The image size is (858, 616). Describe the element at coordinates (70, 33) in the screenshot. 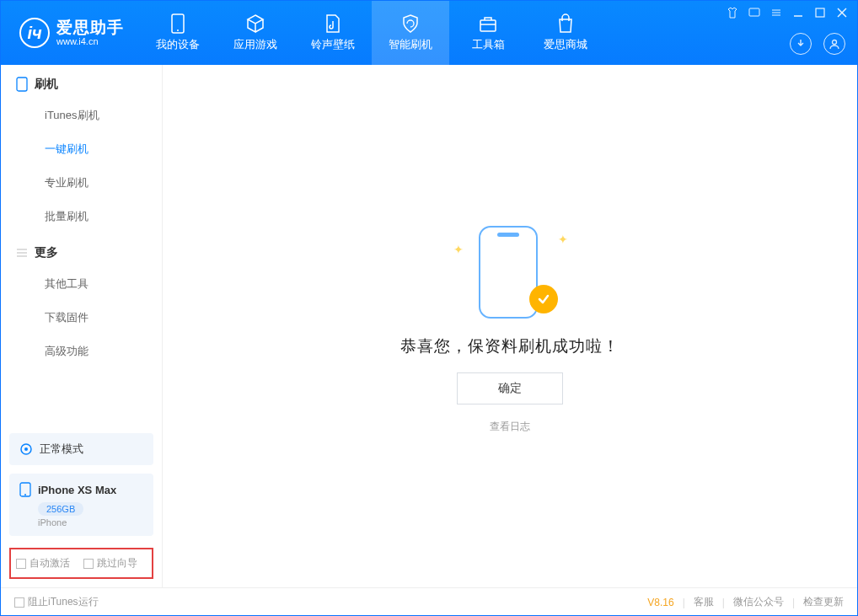

I see `logo-area: iч 爱思助手 www.i4.cn` at that location.